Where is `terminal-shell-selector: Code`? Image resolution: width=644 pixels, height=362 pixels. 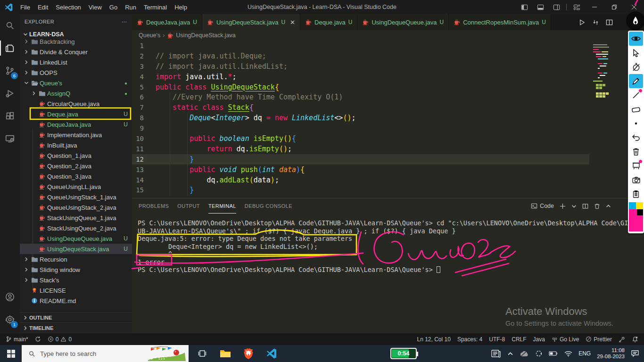
terminal-shell-selector: Code is located at coordinates (542, 206).